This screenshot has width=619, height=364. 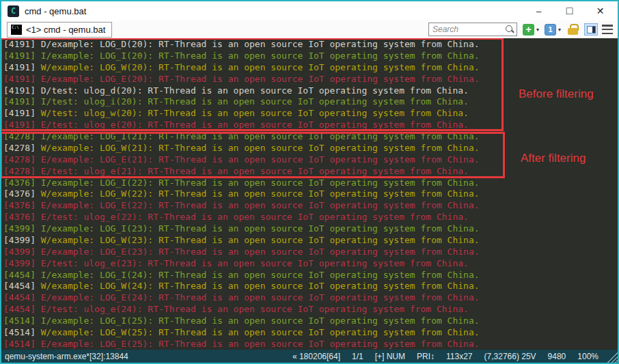 What do you see at coordinates (258, 321) in the screenshot?
I see `log-message: I/example: LOG_I(25): RT-Thread is an op…` at bounding box center [258, 321].